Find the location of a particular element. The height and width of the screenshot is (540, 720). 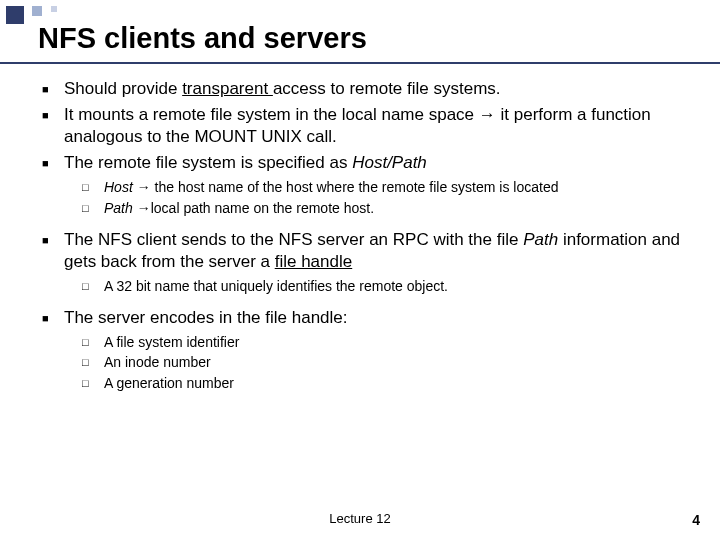

bullet-3: ■ The remote file system is specified as… is located at coordinates (366, 163).